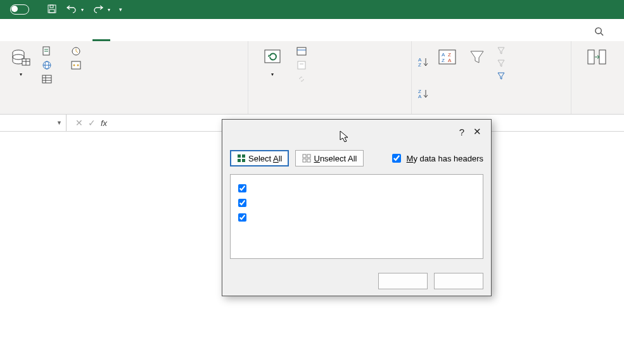 This screenshot has width=624, height=364. I want to click on ok-button, so click(403, 281).